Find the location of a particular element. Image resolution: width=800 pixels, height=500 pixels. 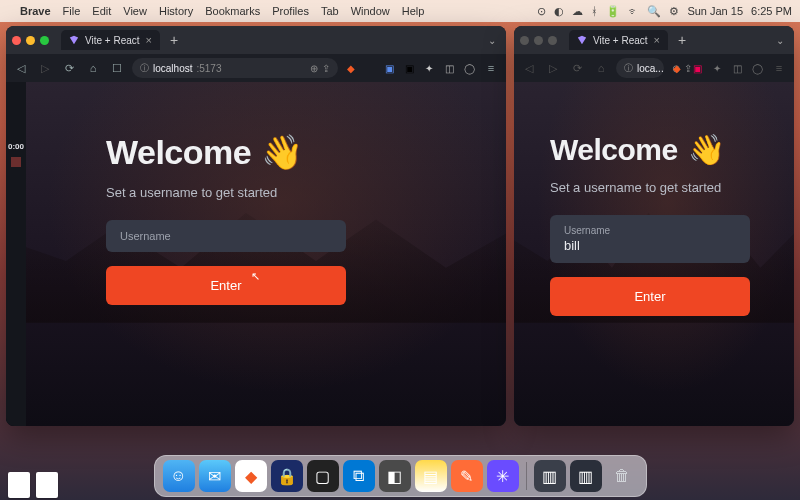

menu-bookmarks: Bookmarks is located at coordinates (232, 11).